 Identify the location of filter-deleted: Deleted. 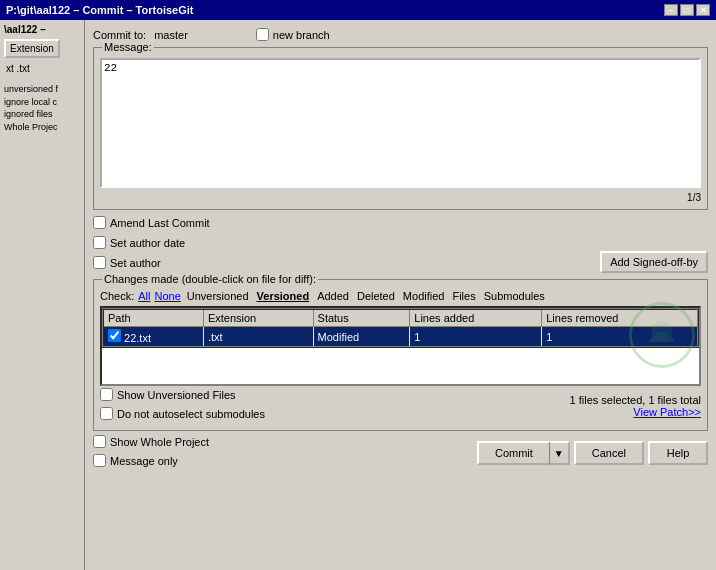
(376, 296).